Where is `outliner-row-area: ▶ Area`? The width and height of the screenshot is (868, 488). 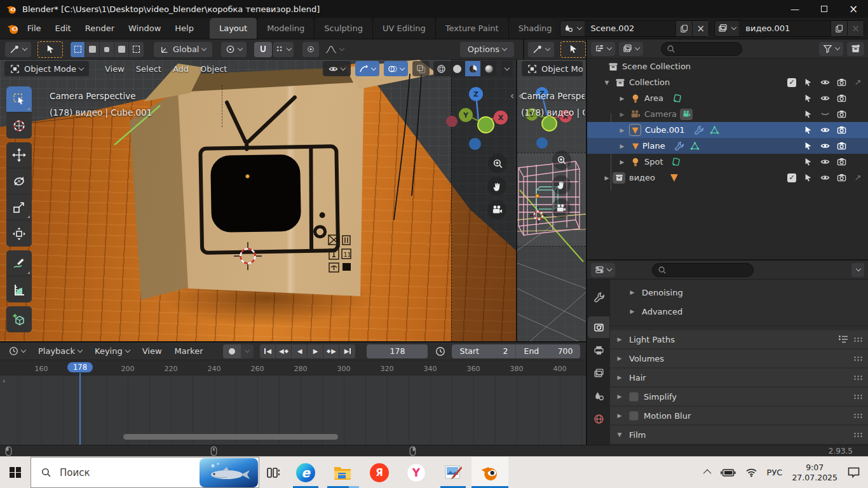 outliner-row-area: ▶ Area is located at coordinates (728, 98).